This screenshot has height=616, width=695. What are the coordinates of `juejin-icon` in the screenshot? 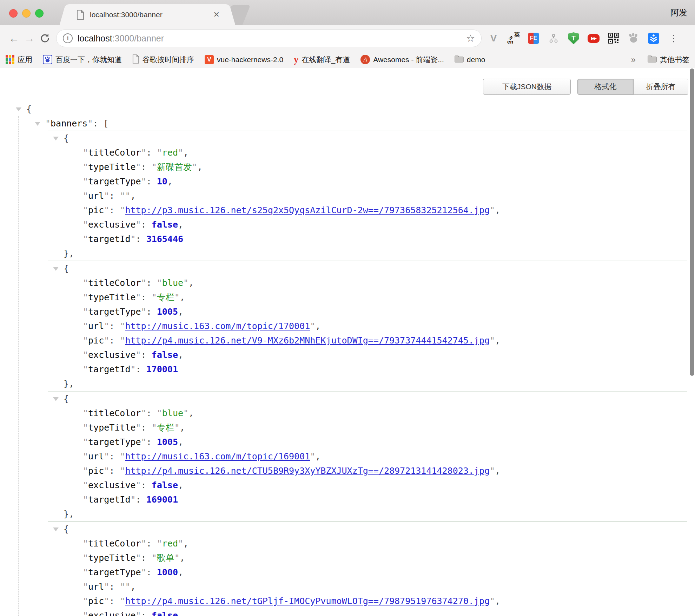 It's located at (654, 38).